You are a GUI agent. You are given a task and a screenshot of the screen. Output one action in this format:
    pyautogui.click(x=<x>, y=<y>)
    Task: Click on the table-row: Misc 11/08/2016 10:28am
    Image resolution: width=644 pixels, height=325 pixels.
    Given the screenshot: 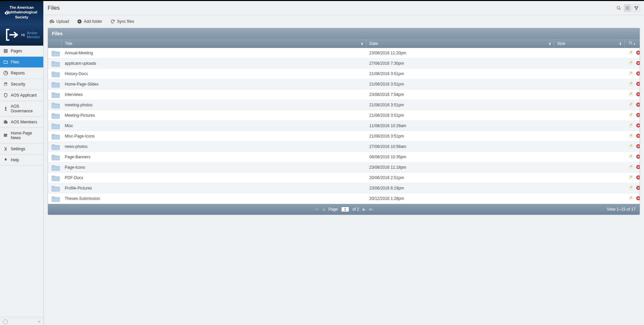 What is the action you would take?
    pyautogui.click(x=344, y=126)
    